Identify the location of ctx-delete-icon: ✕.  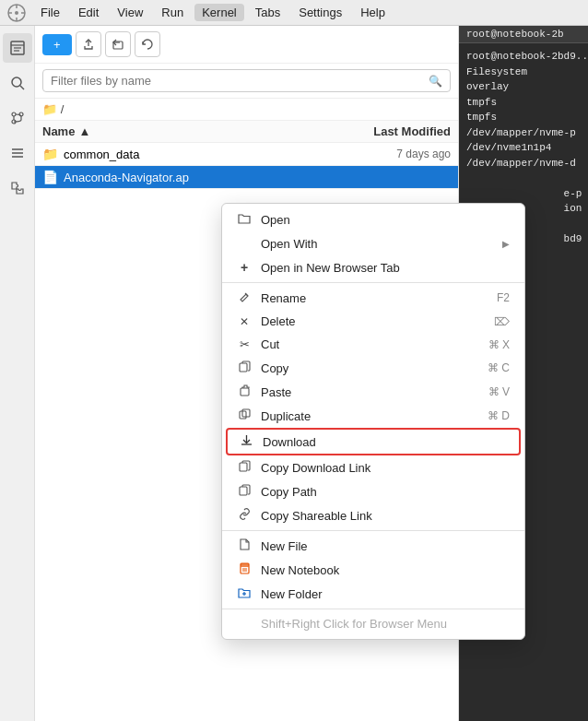
(244, 322).